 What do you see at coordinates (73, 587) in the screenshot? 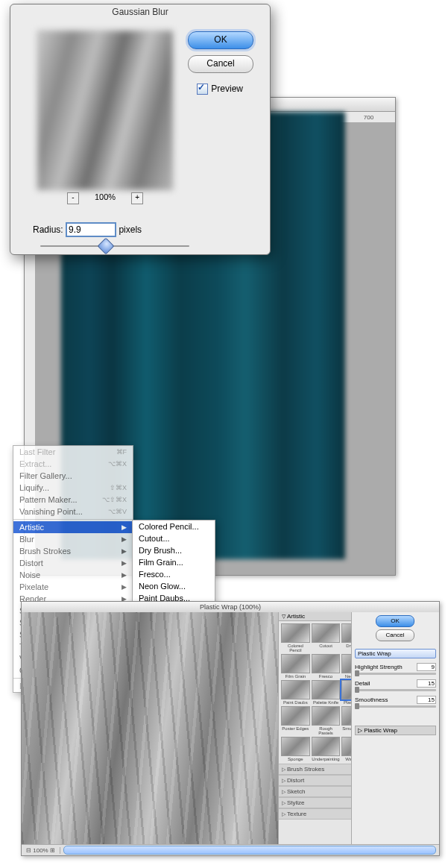
I see `menu-category: Pixelate▶` at bounding box center [73, 587].